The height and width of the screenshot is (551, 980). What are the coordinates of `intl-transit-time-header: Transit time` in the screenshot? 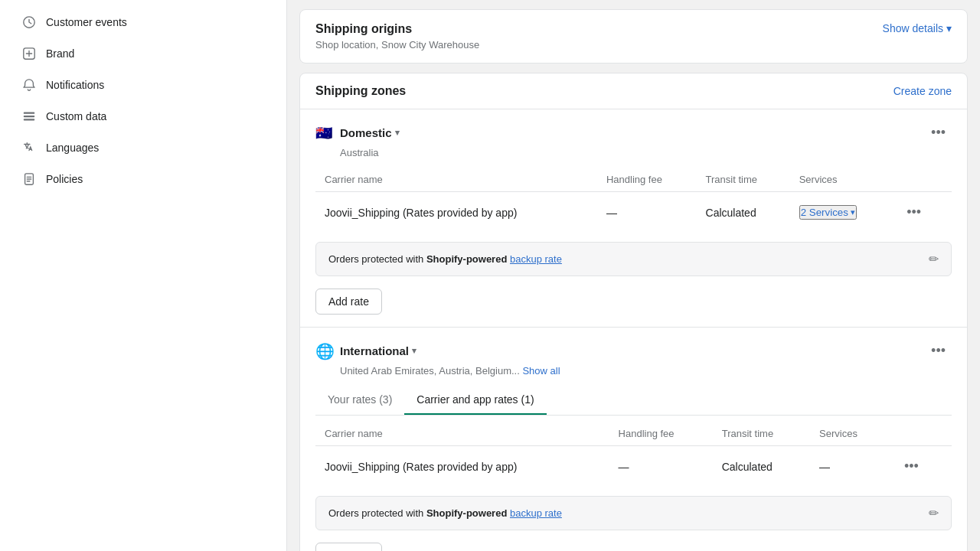 It's located at (761, 434).